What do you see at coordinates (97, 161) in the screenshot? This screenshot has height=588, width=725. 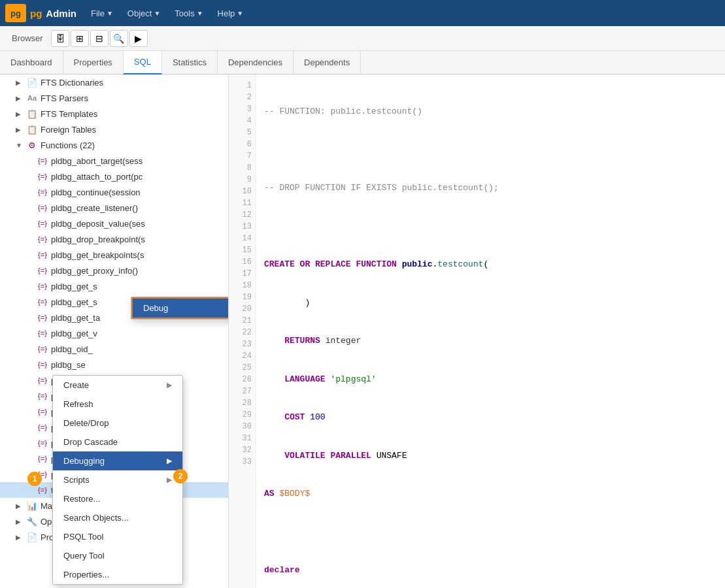 I see `pldbg-abort-label: pldbg_abort_target(sess` at bounding box center [97, 161].